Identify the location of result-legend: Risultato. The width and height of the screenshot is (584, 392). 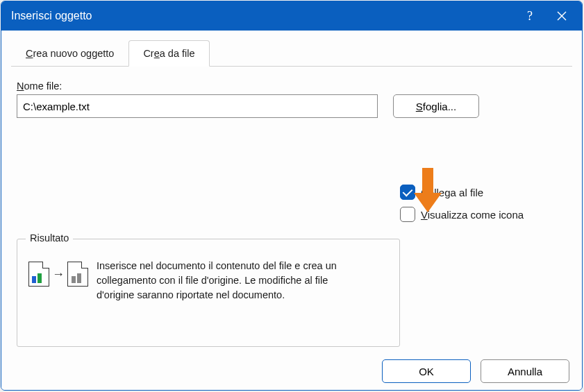
(49, 238).